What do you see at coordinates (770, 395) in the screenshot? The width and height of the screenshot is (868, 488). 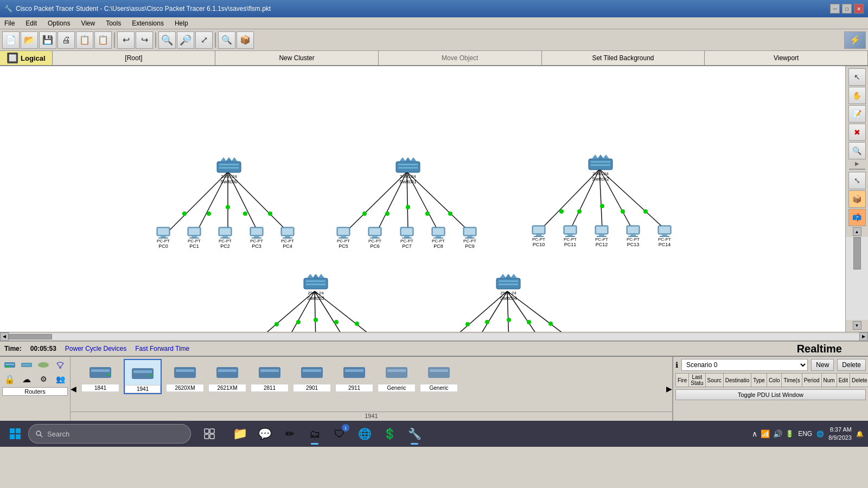 I see `toggle-pdu-button: Toggle PDU List Window` at bounding box center [770, 395].